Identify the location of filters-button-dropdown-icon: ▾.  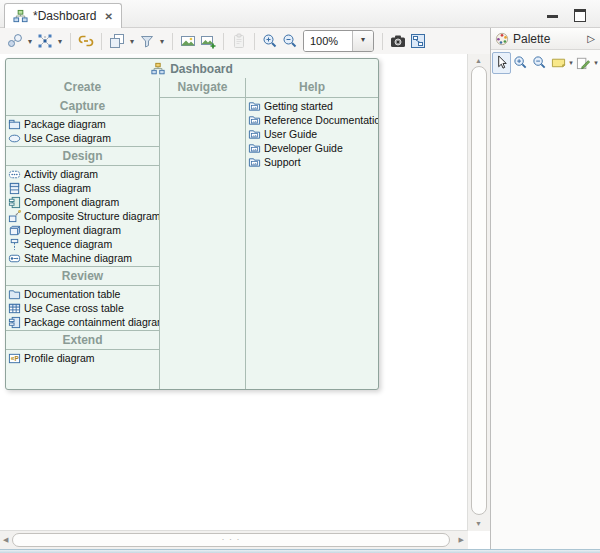
(162, 42).